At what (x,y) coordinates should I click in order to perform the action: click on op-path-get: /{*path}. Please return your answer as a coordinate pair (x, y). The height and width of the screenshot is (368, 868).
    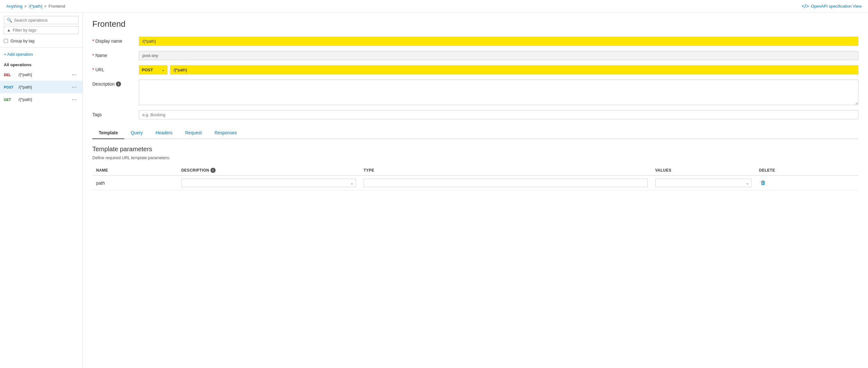
    Looking at the image, I should click on (43, 99).